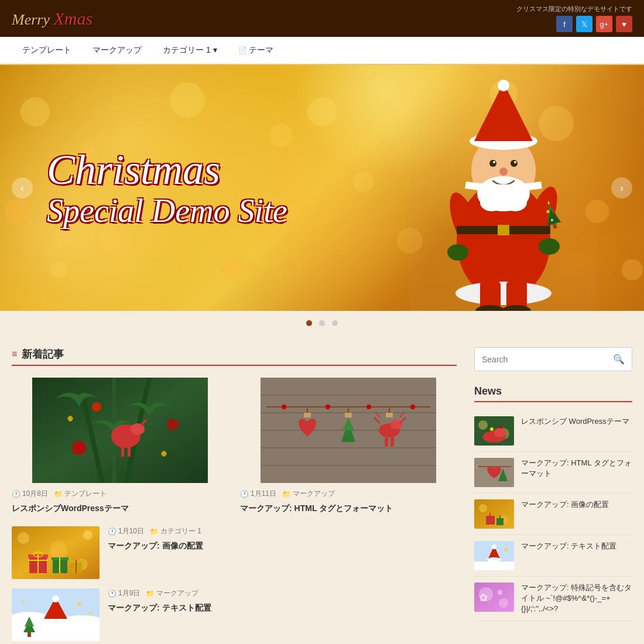 Image resolution: width=644 pixels, height=644 pixels. Describe the element at coordinates (282, 539) in the screenshot. I see `article-list-info-1: 🕐 1月10日 📁 カテゴリー 1 マークアップ: 画像の配置` at that location.